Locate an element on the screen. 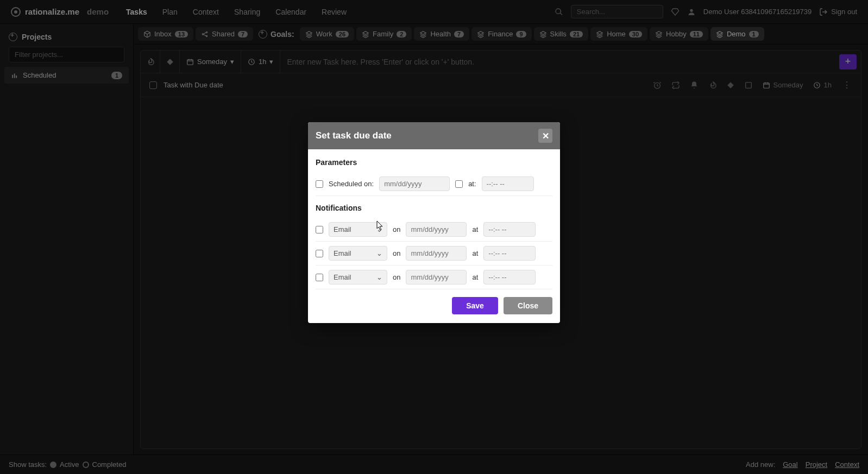 Image resolution: width=868 pixels, height=474 pixels. notification-row-3: Email ⌄ on at is located at coordinates (434, 277).